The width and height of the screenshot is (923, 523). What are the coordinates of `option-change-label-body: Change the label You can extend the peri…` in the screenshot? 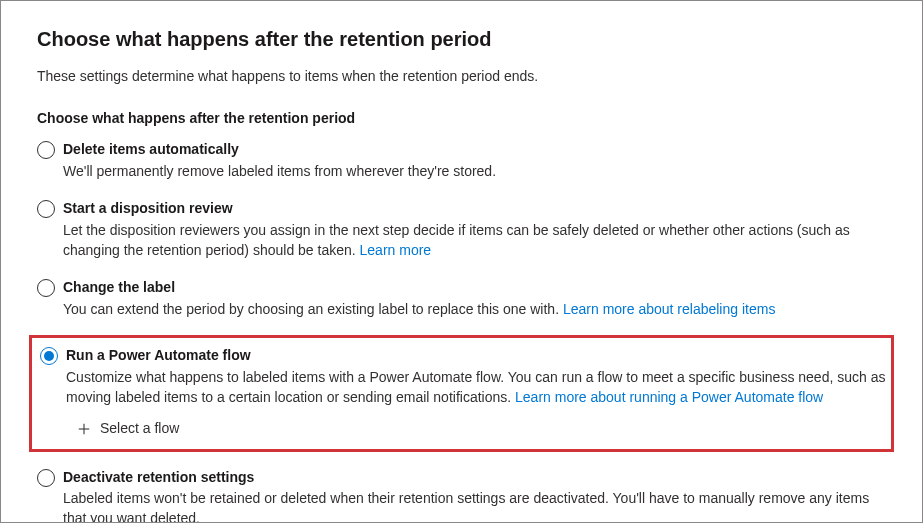 It's located at (474, 298).